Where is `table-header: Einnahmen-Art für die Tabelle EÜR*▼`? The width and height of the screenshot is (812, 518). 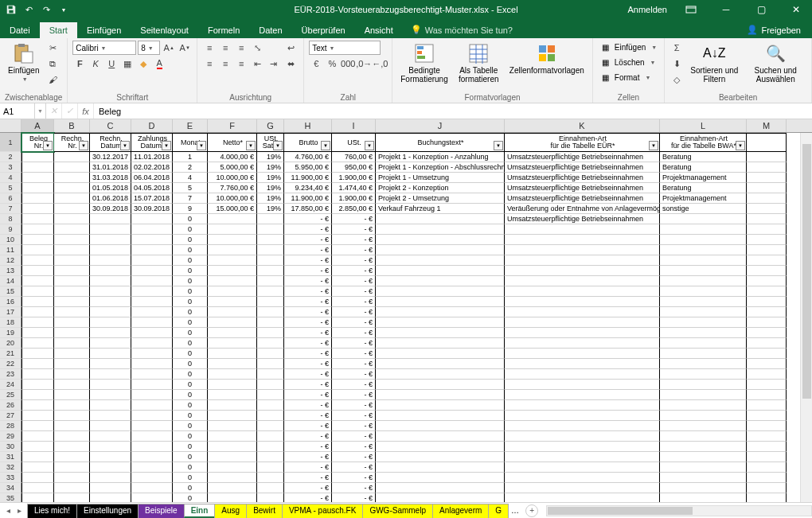
table-header: Einnahmen-Art für die Tabelle EÜR*▼ is located at coordinates (583, 142).